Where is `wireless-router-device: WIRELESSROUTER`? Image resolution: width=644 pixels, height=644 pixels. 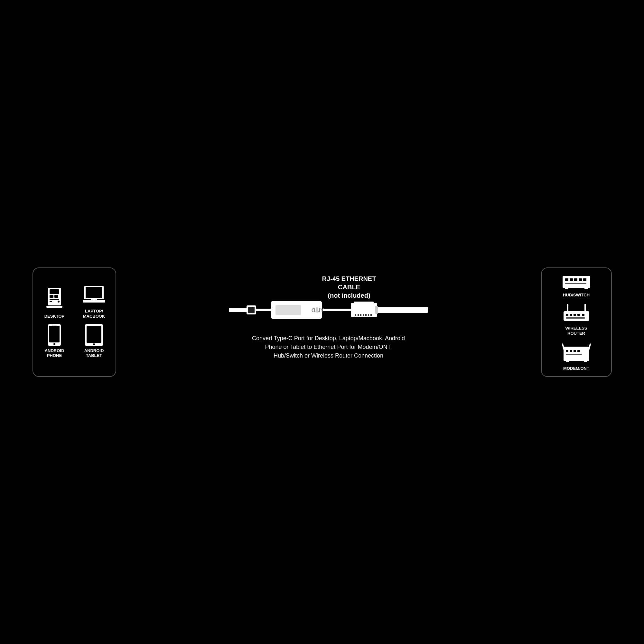 wireless-router-device: WIRELESSROUTER is located at coordinates (577, 319).